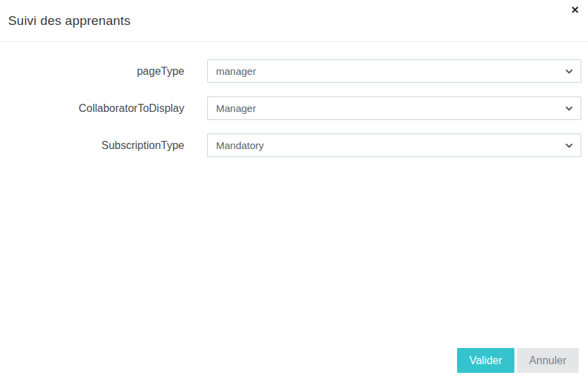  Describe the element at coordinates (394, 71) in the screenshot. I see `pagetype-select-wrap: manager` at that location.